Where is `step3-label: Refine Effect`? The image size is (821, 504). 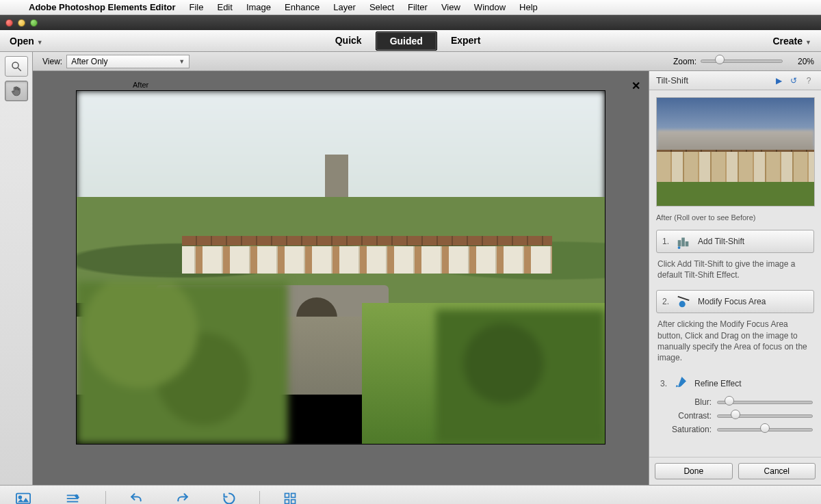
step3-label: Refine Effect is located at coordinates (718, 384).